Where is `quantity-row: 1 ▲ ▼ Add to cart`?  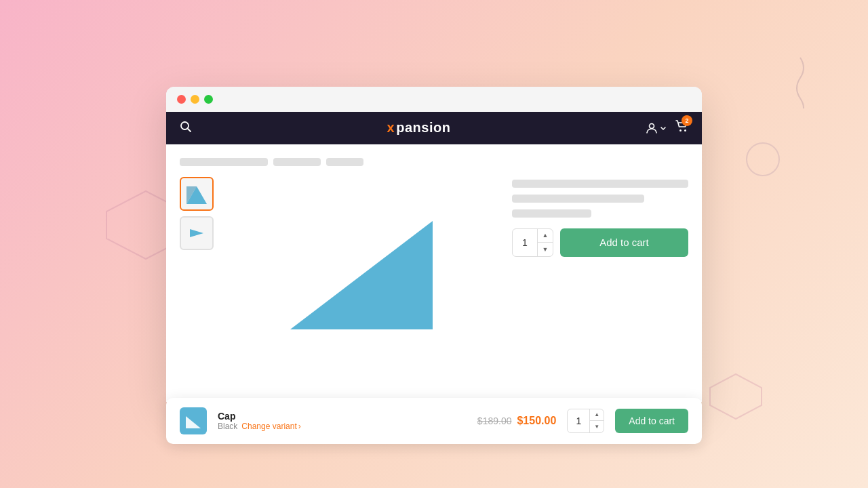 quantity-row: 1 ▲ ▼ Add to cart is located at coordinates (600, 243).